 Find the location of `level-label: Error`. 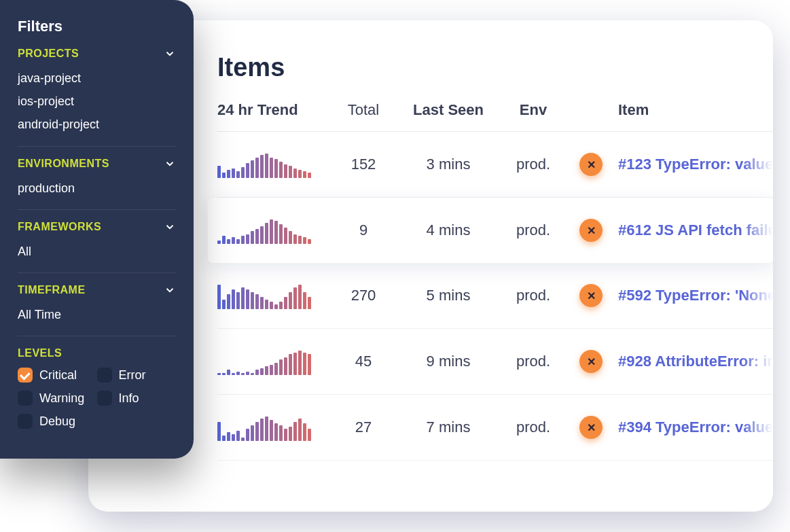

level-label: Error is located at coordinates (132, 375).